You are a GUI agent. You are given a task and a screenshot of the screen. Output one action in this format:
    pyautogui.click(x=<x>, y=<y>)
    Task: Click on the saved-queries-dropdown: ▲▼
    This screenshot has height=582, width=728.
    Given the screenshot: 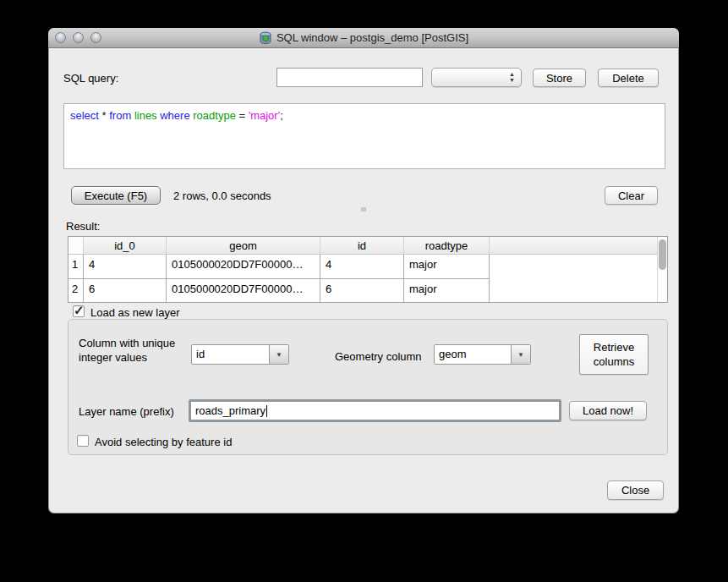 What is the action you would take?
    pyautogui.click(x=477, y=78)
    